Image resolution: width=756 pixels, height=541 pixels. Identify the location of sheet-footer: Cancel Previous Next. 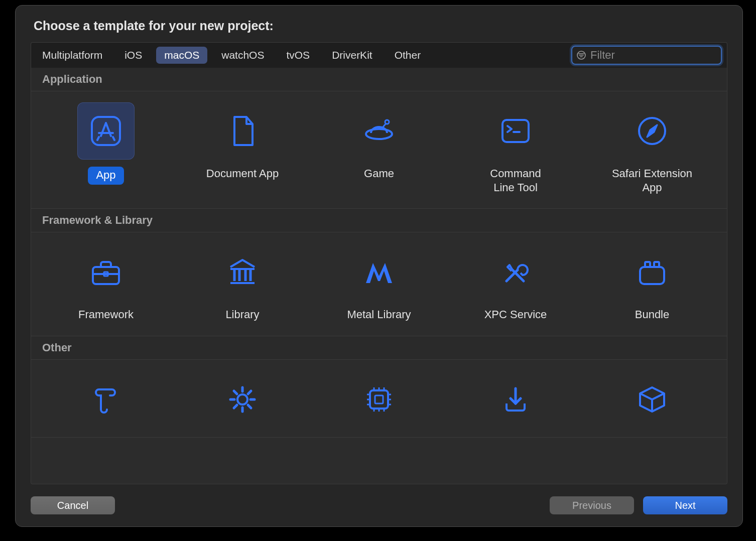
(379, 499).